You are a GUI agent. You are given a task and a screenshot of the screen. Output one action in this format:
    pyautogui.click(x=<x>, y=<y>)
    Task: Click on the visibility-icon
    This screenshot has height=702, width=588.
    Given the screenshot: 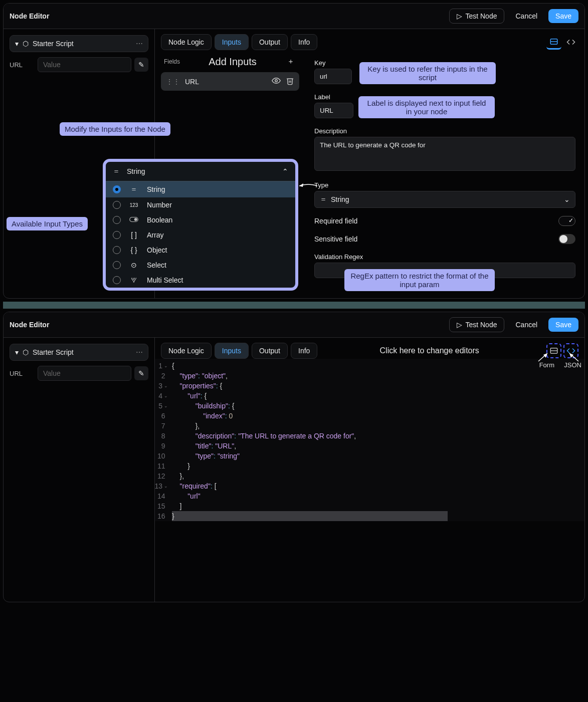 What is the action you would take?
    pyautogui.click(x=276, y=81)
    